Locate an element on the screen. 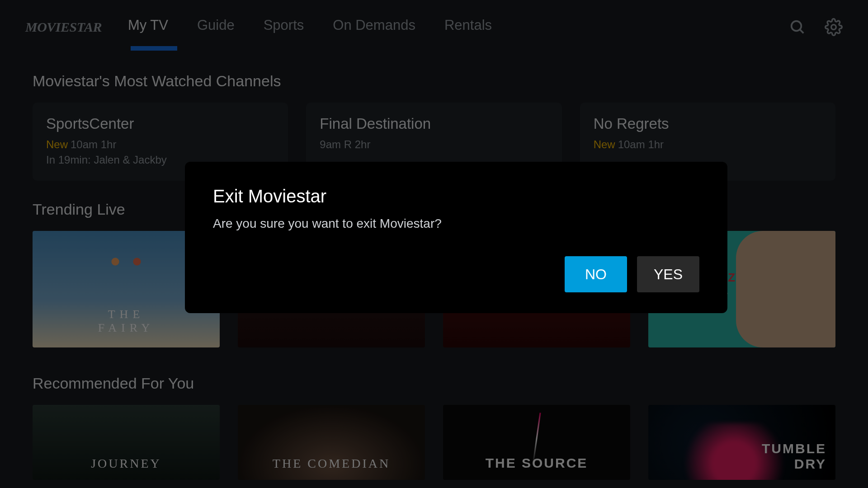 The image size is (868, 488). dialog-actions: NO YES is located at coordinates (456, 274).